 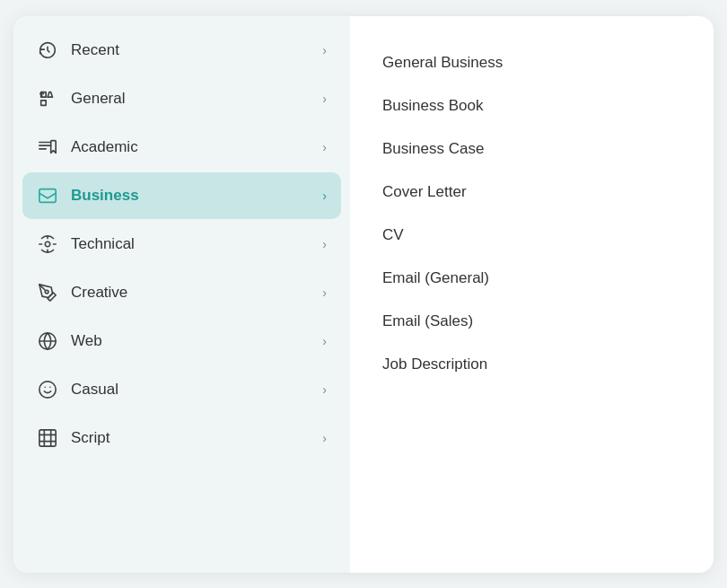 I want to click on sidebar-item-technical: Technical ›, so click(x=181, y=244).